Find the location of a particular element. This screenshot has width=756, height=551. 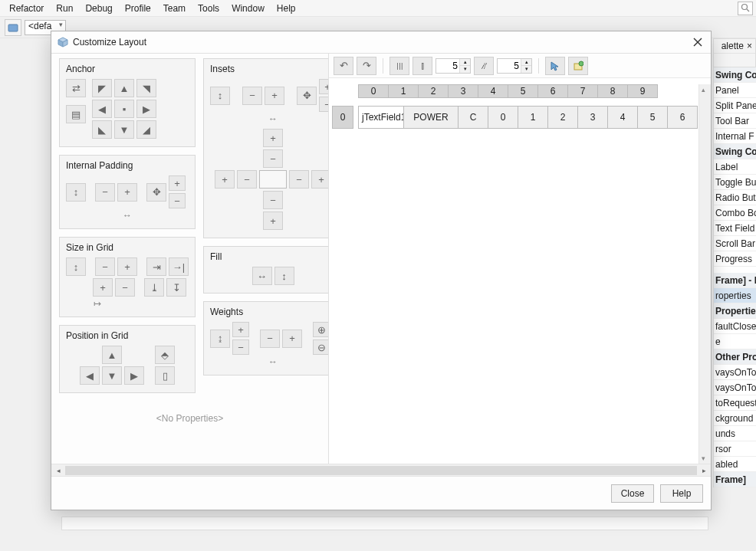

insets-move-icon: ✥ is located at coordinates (307, 96).